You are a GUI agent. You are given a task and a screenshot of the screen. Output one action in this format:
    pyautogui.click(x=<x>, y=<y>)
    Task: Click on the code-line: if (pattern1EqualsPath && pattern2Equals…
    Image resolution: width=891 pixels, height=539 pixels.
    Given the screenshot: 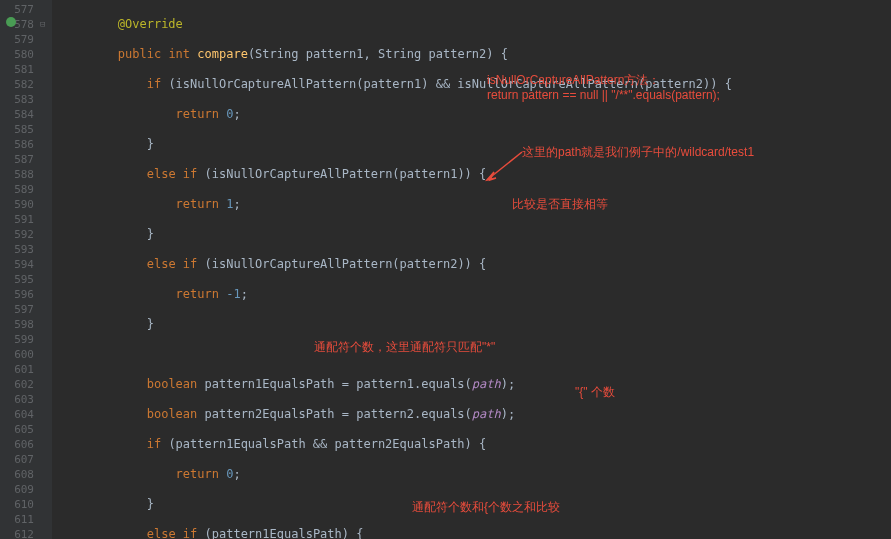 What is the action you would take?
    pyautogui.click(x=476, y=444)
    